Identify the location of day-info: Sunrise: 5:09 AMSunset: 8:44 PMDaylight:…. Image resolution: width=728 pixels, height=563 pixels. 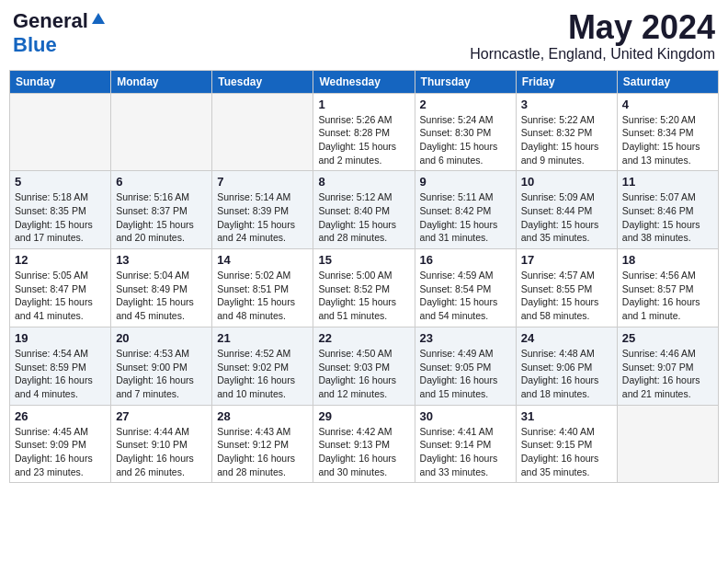
(566, 217).